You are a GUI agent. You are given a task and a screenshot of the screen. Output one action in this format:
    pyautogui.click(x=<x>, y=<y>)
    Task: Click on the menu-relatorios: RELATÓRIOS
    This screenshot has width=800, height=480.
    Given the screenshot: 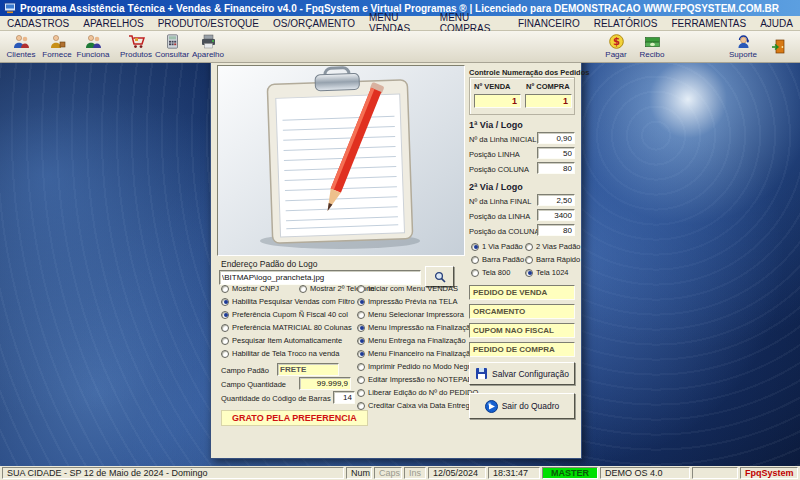 What is the action you would take?
    pyautogui.click(x=626, y=24)
    